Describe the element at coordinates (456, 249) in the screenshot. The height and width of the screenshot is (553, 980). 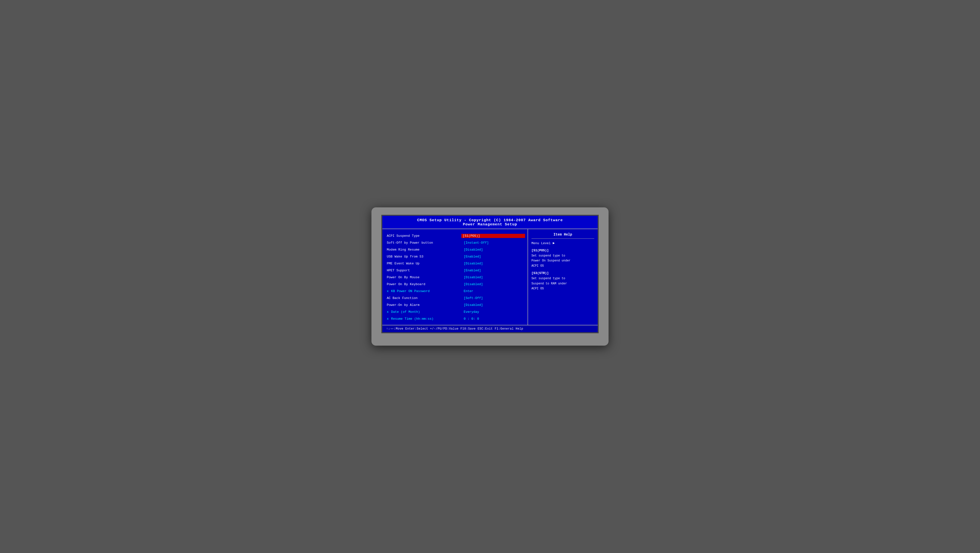
I see `bios-row: Modem Ring Resume[Disabled]` at that location.